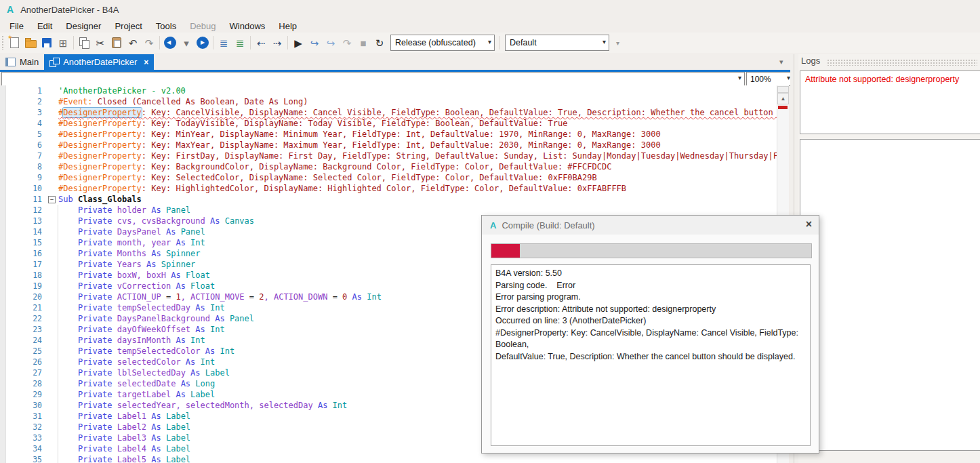  Describe the element at coordinates (298, 43) in the screenshot. I see `run-icon: ▶` at that location.